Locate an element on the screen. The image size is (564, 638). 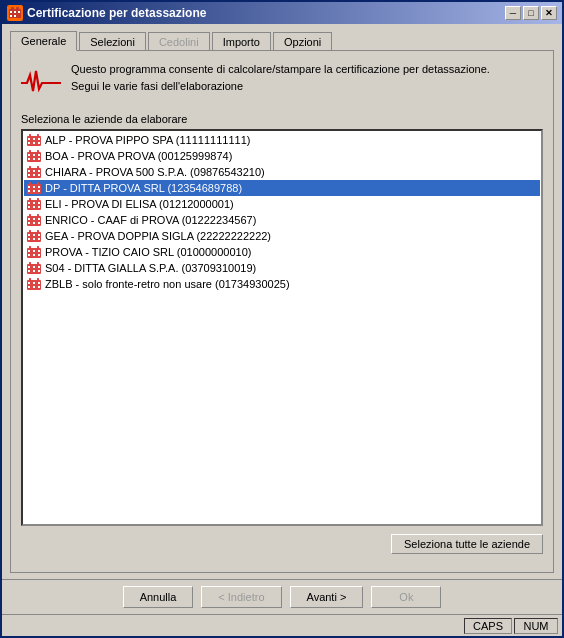
list-item: S04 - DITTA GIALLA S.P.A. (03709310019) is located at coordinates (282, 268).